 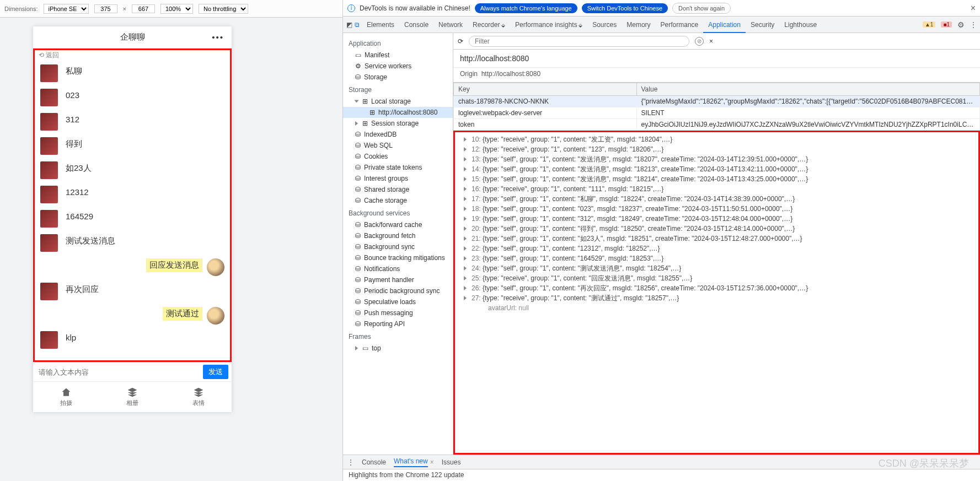 I want to click on drawer-kebab-icon: ⋮, so click(x=351, y=462).